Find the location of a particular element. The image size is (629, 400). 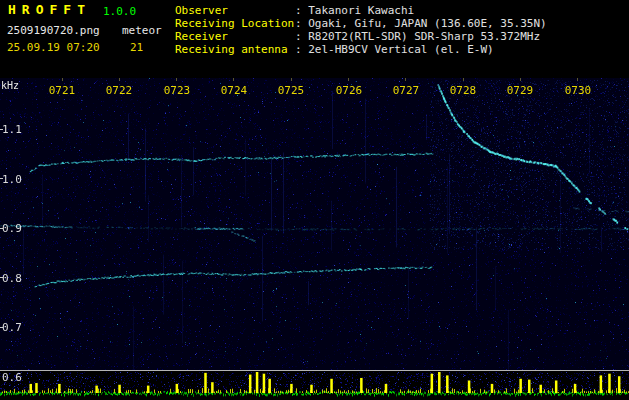

info-label: Observer is located at coordinates (235, 10).